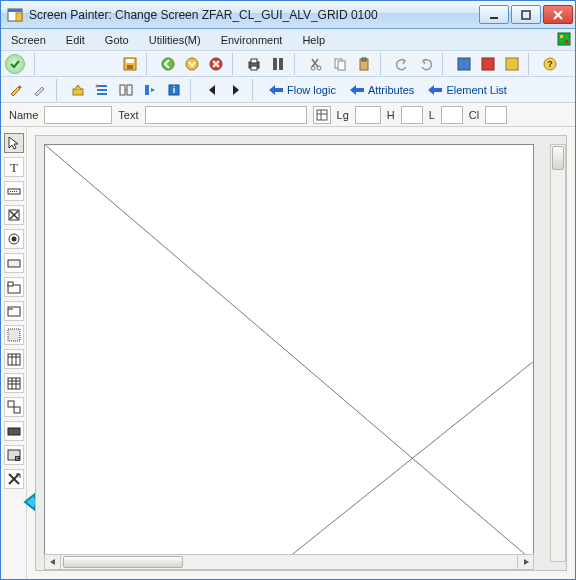 The width and height of the screenshot is (576, 580). I want to click on tool2-icon, so click(102, 90).